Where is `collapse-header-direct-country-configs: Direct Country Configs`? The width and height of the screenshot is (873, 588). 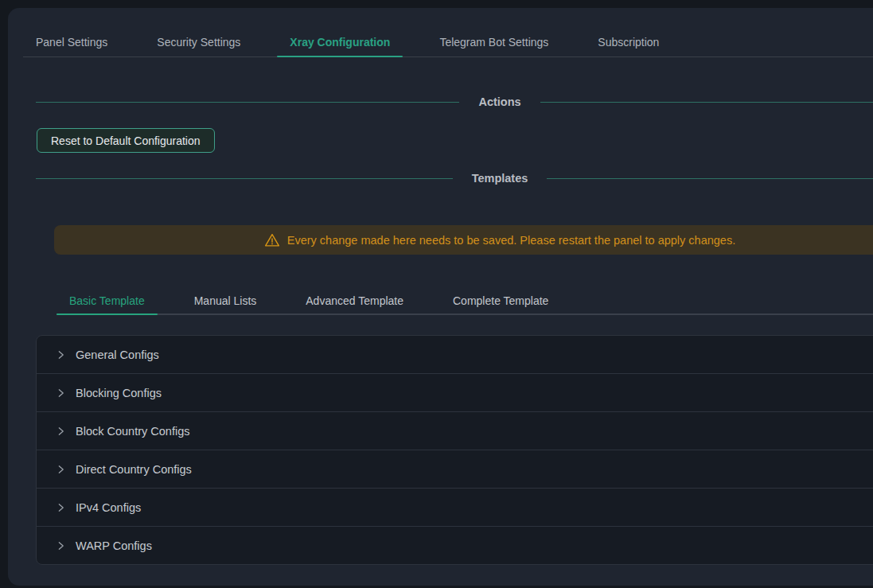
collapse-header-direct-country-configs: Direct Country Configs is located at coordinates (455, 469).